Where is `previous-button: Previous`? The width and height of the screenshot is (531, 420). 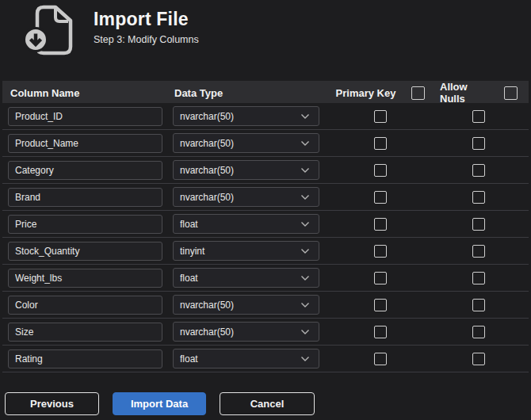
previous-button: Previous is located at coordinates (52, 404).